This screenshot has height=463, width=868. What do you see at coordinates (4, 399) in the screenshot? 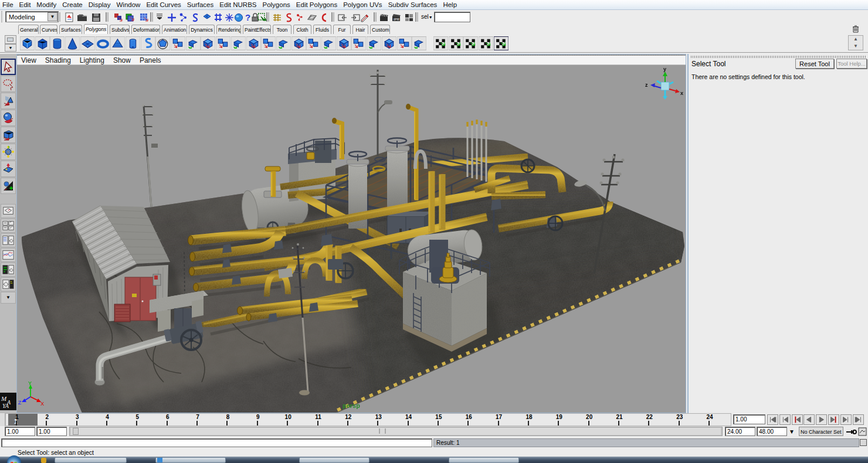
I see `svg-text: M` at bounding box center [4, 399].